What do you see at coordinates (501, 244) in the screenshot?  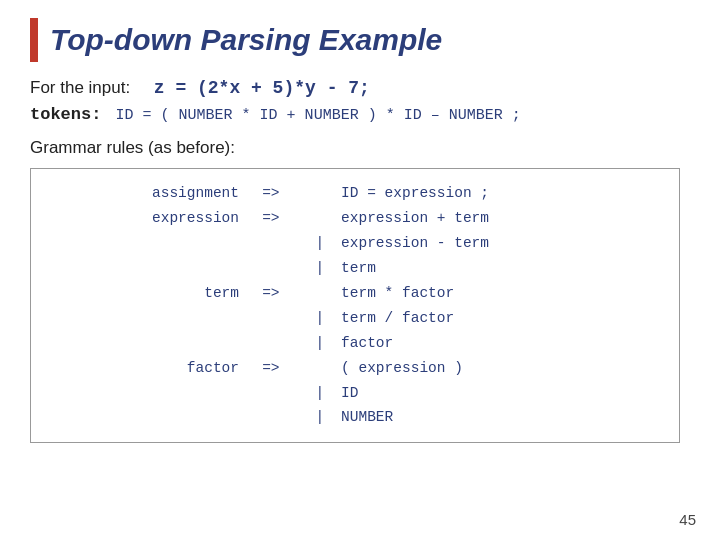 I see `grammar-rhs: expression - term` at bounding box center [501, 244].